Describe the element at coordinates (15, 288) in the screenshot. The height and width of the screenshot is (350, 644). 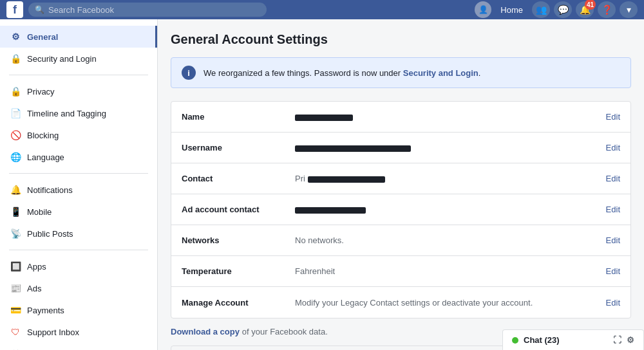
I see `ads-icon: 📰` at that location.